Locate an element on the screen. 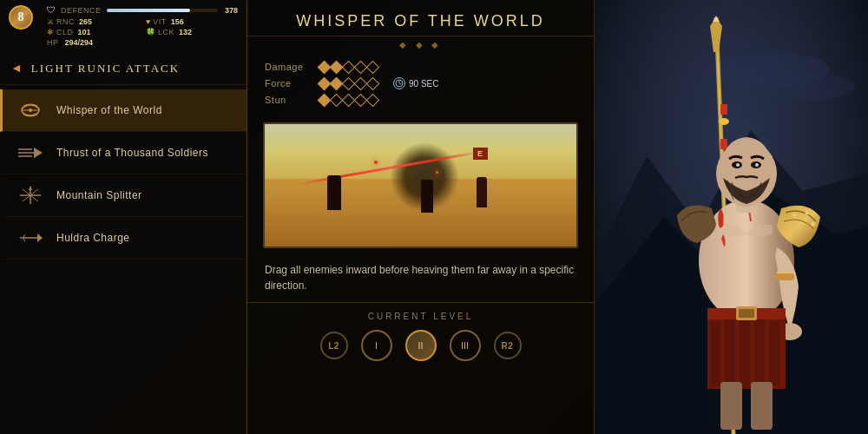  cld-label: CLD is located at coordinates (65, 32).